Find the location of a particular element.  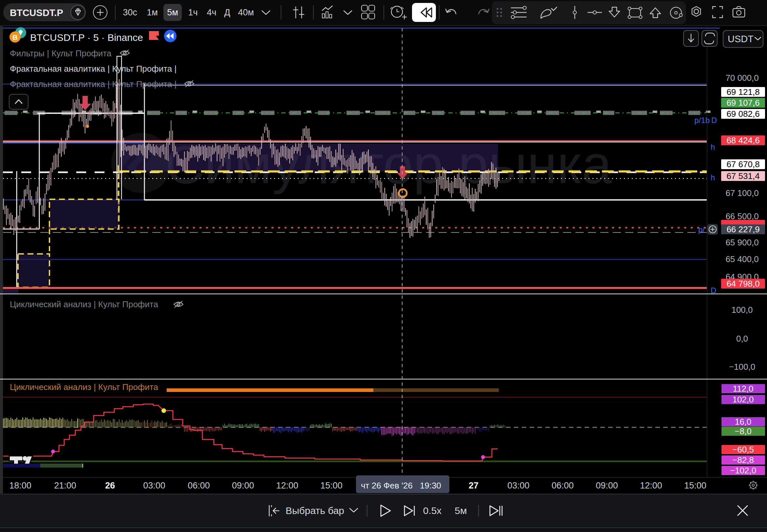

svg-text: 0,0 is located at coordinates (742, 339).